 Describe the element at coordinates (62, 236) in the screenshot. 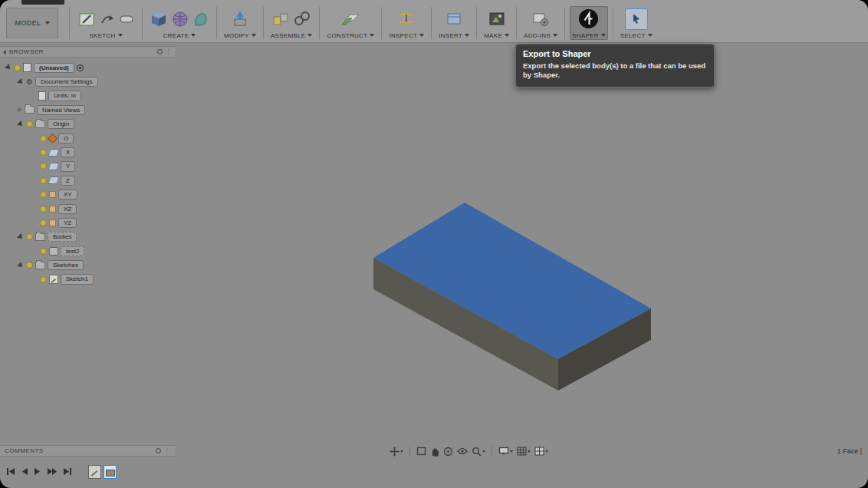

I see `tree-label: Bodies` at that location.